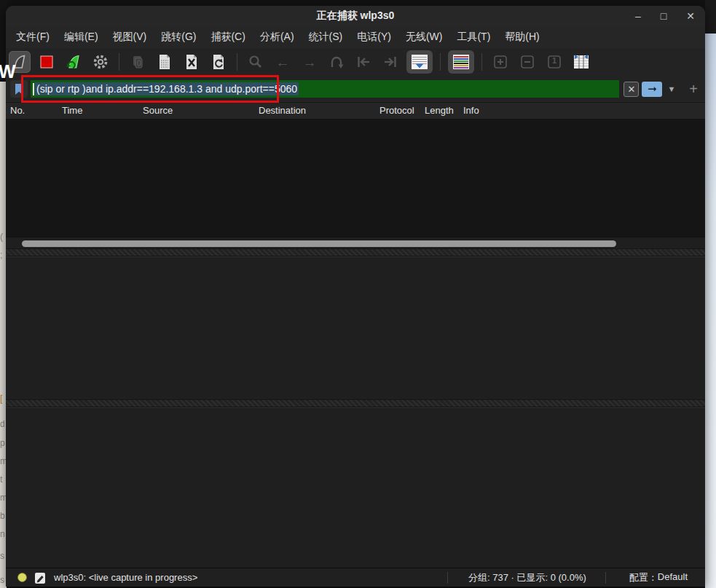  I want to click on status-bar: wlp3s0: <live capture in progress> 分组: 7…, so click(355, 577).